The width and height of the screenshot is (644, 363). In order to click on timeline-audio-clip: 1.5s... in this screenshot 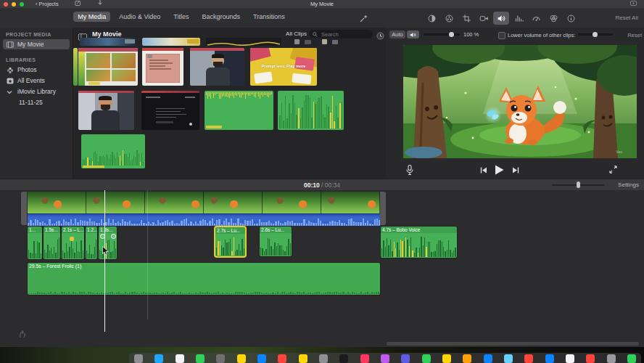, I will do `click(52, 242)`.